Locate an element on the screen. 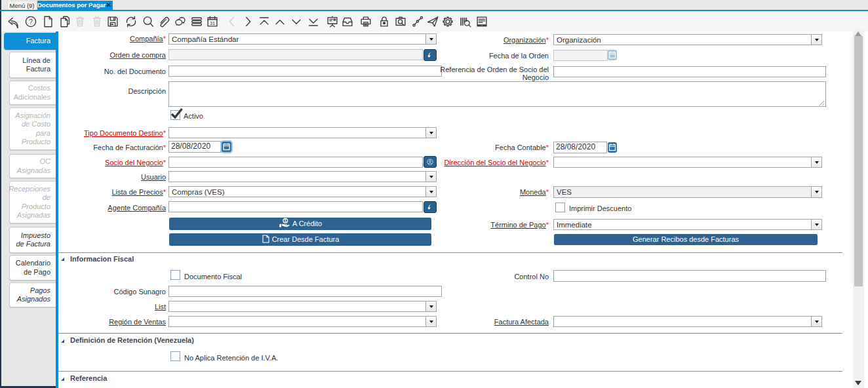 The height and width of the screenshot is (388, 868). svg-text: 31 is located at coordinates (212, 24).